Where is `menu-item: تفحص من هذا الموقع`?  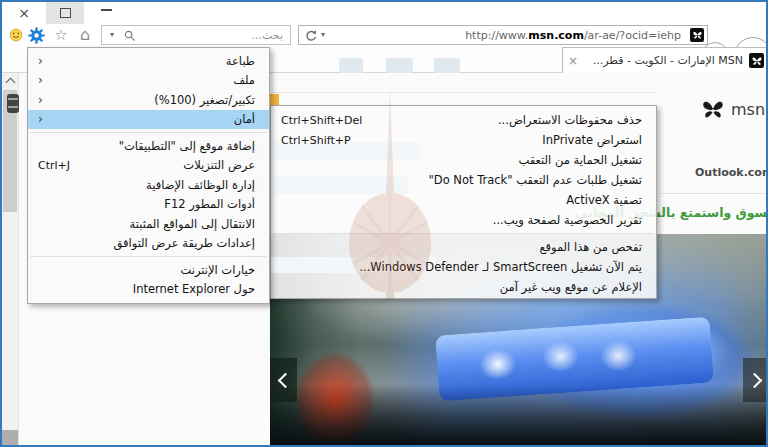
menu-item: تفحص من هذا الموقع is located at coordinates (464, 247).